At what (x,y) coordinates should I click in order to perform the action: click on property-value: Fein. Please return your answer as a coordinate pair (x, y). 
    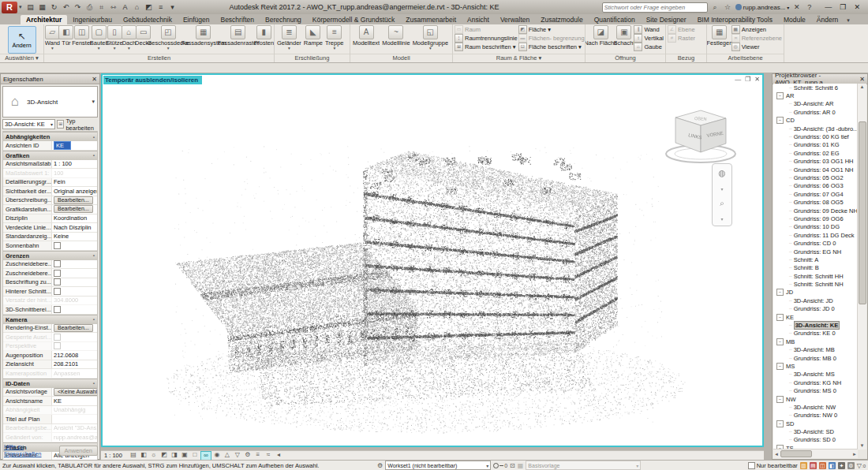
    Looking at the image, I should click on (74, 183).